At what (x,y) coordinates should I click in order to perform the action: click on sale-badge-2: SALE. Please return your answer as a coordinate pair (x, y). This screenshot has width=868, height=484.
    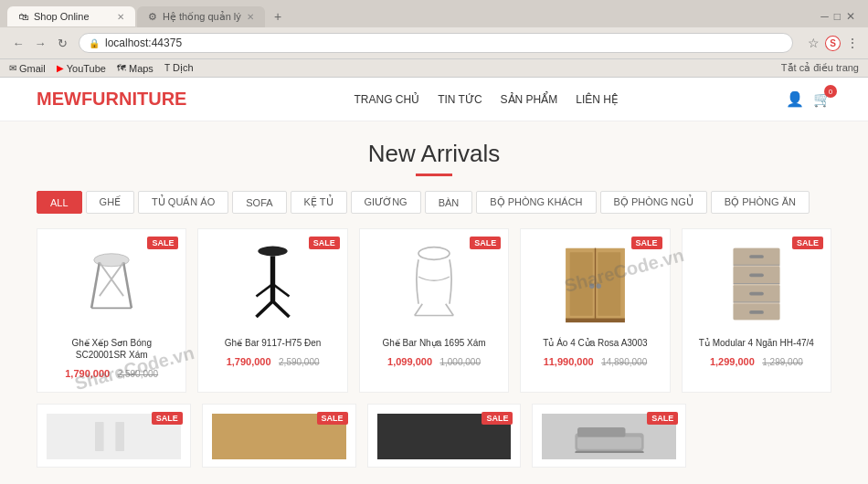
    Looking at the image, I should click on (324, 243).